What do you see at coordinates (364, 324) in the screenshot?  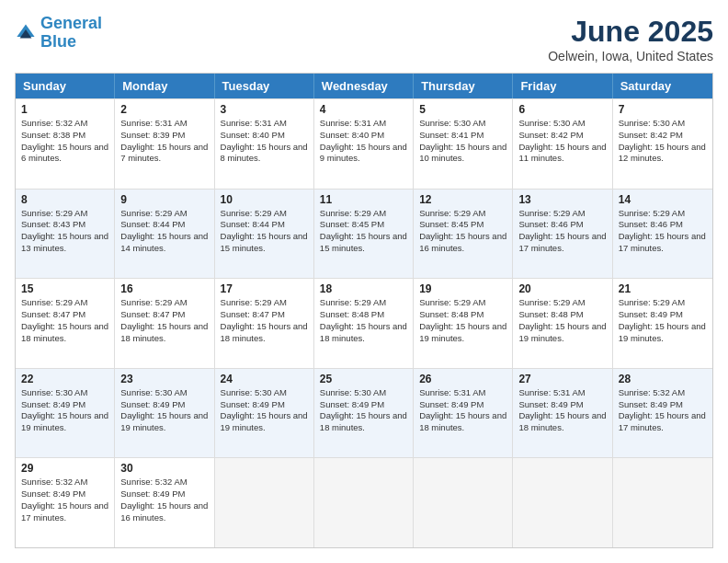 I see `calendar-cell: 18Sunrise: 5:29 AMSunset: 8:48 PMDayligh…` at bounding box center [364, 324].